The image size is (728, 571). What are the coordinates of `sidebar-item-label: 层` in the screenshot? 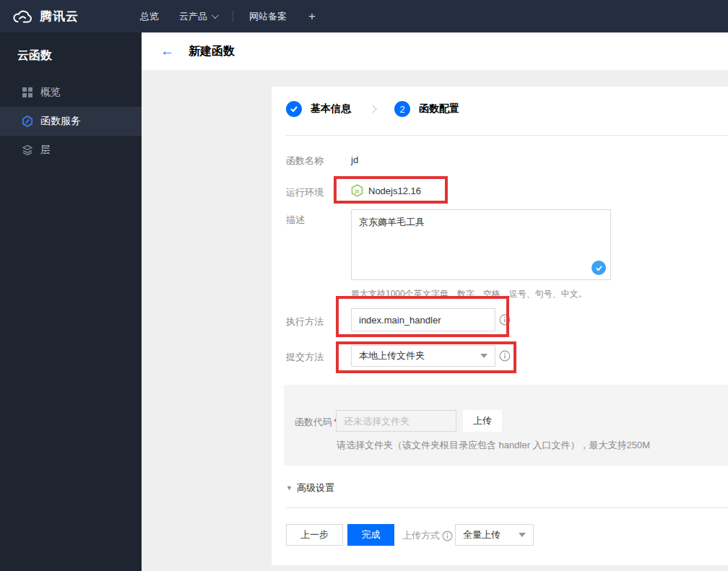 It's located at (46, 150).